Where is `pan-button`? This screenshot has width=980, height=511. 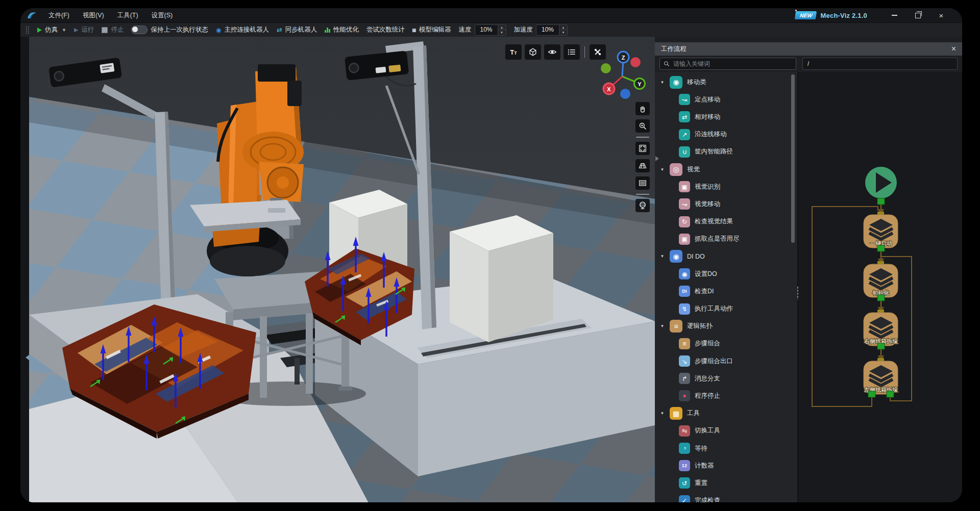
pan-button is located at coordinates (643, 109).